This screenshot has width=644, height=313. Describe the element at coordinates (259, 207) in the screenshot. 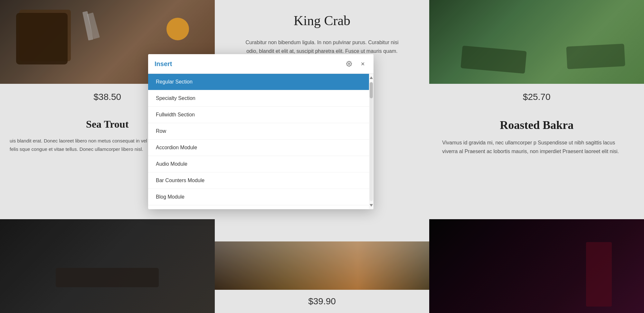

I see `modal-item-blurb-module: Blurb Module` at that location.